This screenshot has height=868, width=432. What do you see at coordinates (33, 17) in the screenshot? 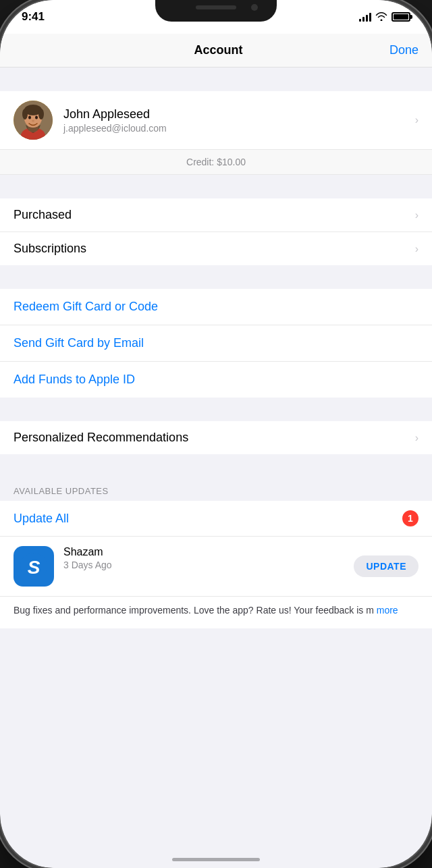
I see `status-time: 9:41` at bounding box center [33, 17].